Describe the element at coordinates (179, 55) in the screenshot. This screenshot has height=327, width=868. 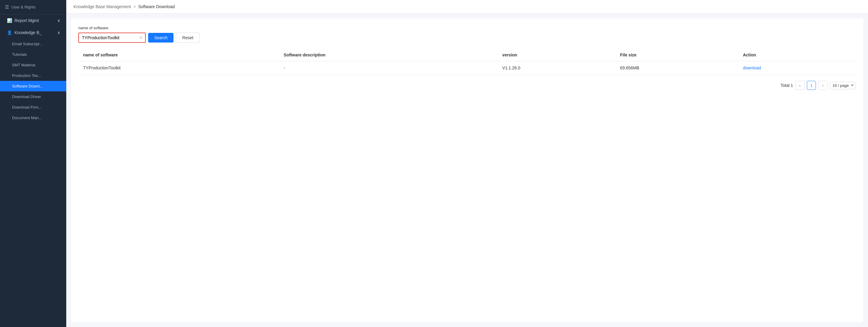
I see `col-name: name of software` at that location.